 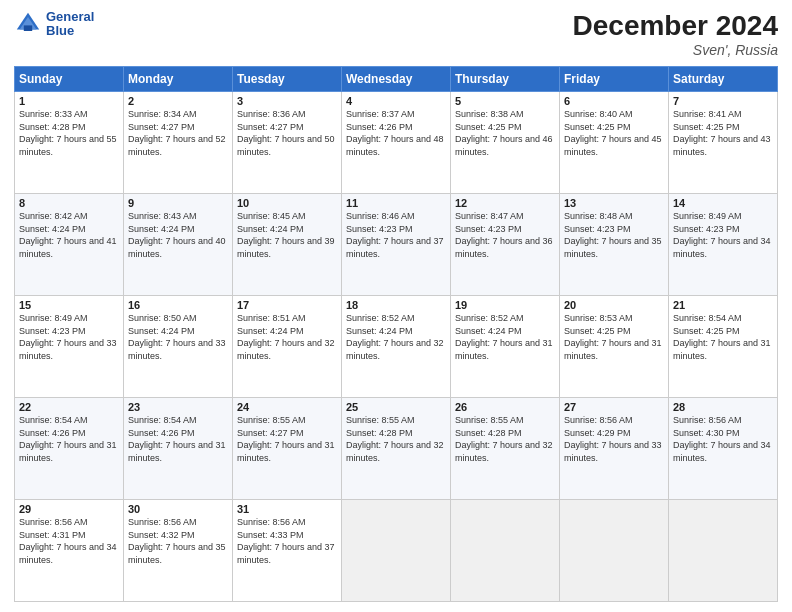 I want to click on day-number: 8, so click(x=69, y=203).